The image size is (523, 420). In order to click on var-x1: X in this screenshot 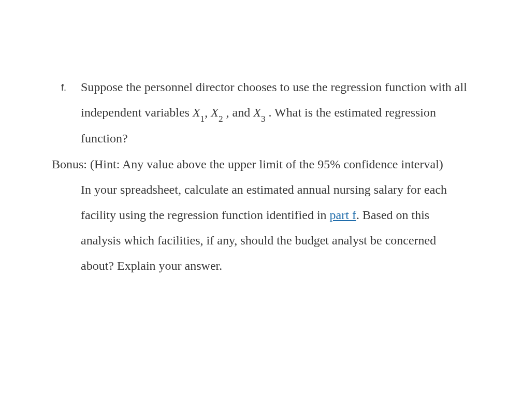, I will do `click(197, 112)`.